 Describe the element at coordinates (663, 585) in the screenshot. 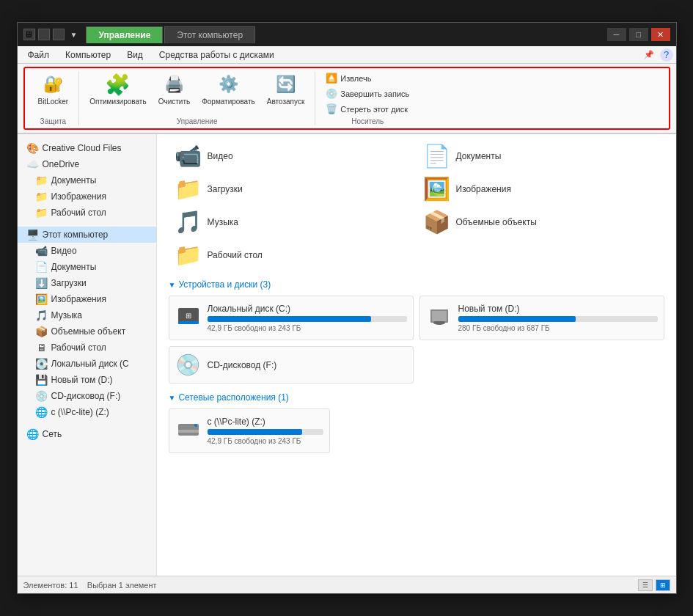

I see `view-tiles-button: ⊞` at that location.